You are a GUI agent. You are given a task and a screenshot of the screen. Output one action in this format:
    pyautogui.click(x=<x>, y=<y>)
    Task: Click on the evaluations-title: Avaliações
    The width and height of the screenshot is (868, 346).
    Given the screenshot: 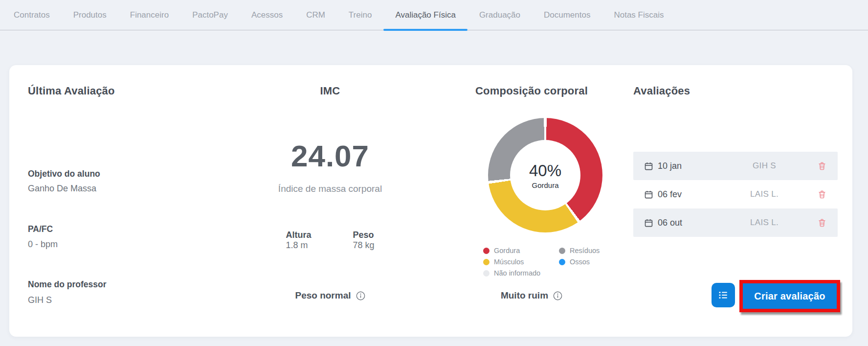 What is the action you would take?
    pyautogui.click(x=662, y=91)
    